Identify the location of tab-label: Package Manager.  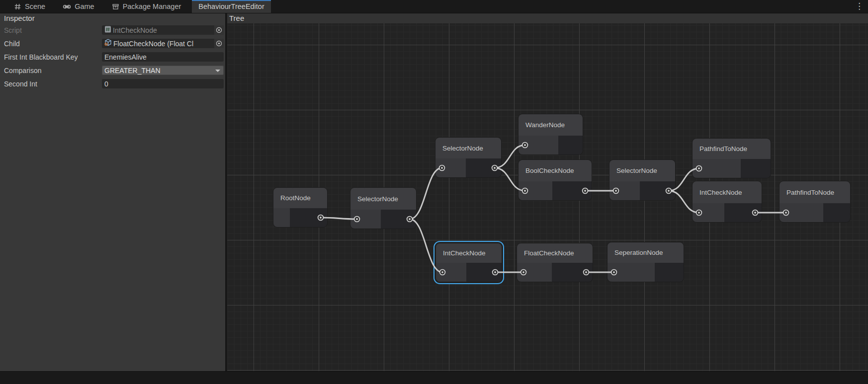
(152, 6).